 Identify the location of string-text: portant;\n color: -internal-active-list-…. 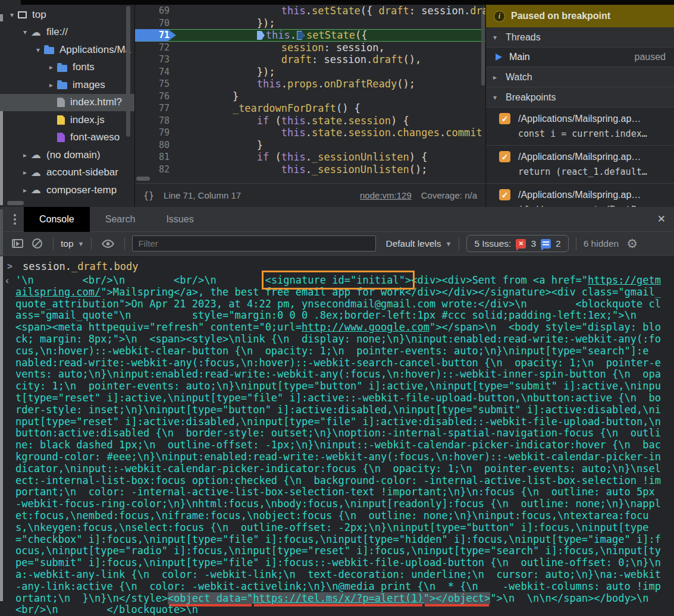
(336, 492).